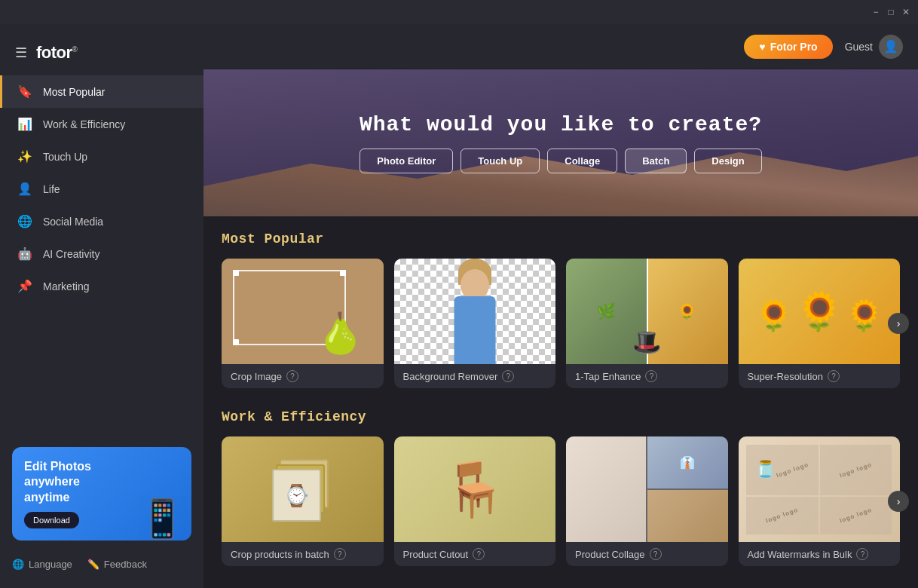 This screenshot has height=588, width=918. Describe the element at coordinates (656, 554) in the screenshot. I see `collage-info: ?` at that location.